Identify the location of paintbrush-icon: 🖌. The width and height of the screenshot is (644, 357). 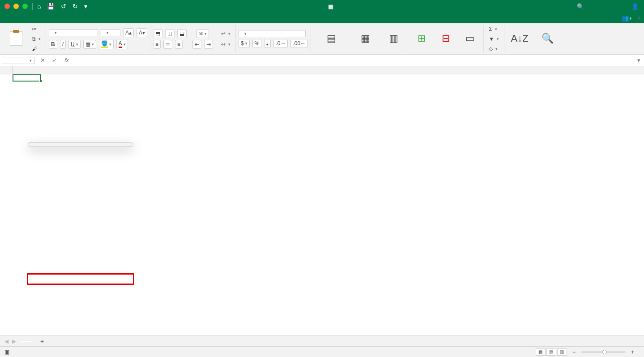
(34, 49).